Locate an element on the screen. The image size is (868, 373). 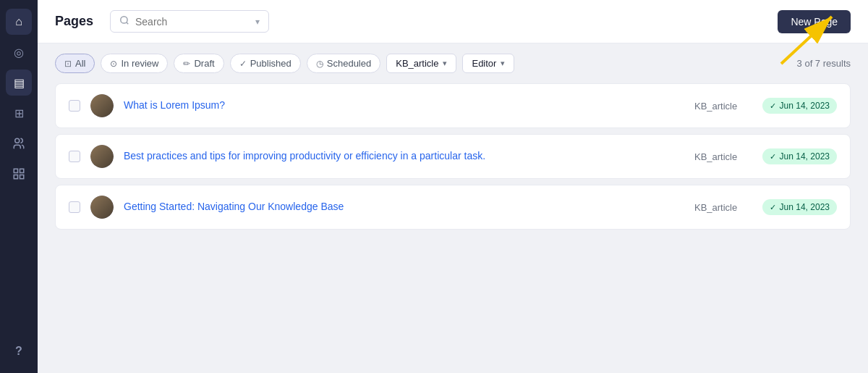
page-type-2: KB_article is located at coordinates (716, 156).